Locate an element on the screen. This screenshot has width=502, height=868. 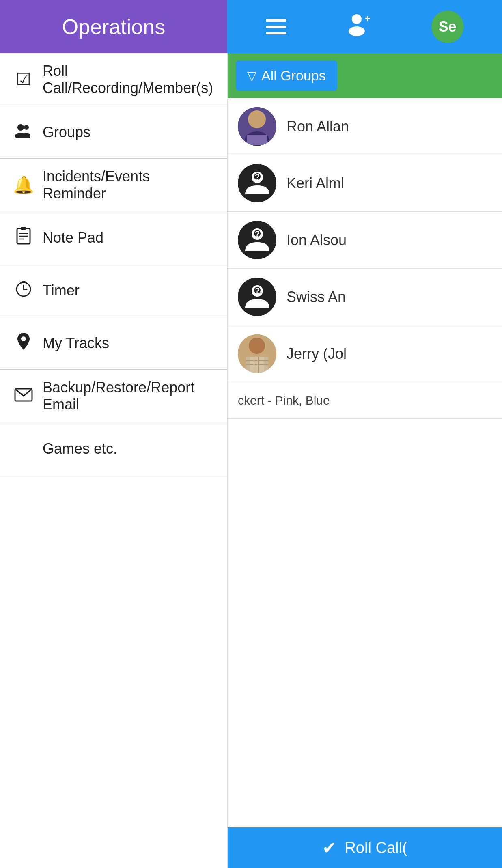
all-groups-bar: ▽ All Groups is located at coordinates (365, 75).